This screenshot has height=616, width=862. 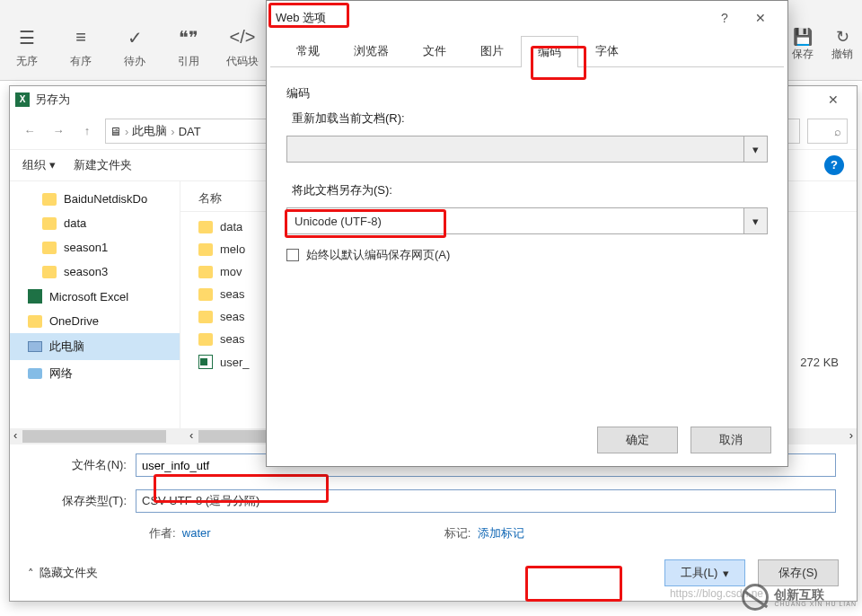 What do you see at coordinates (63, 573) in the screenshot?
I see `hide-folders-toggle: ˄隐藏文件夹` at bounding box center [63, 573].